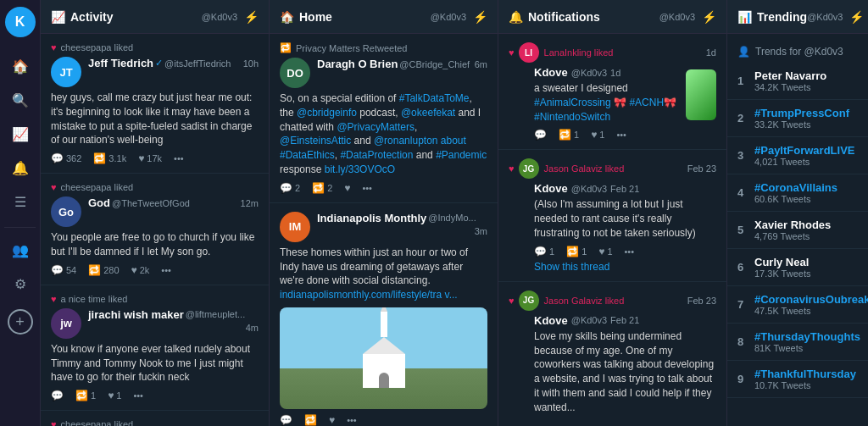 The image size is (868, 426). I want to click on trending-info: #ThursdayThoughts 81K Tweets, so click(807, 342).